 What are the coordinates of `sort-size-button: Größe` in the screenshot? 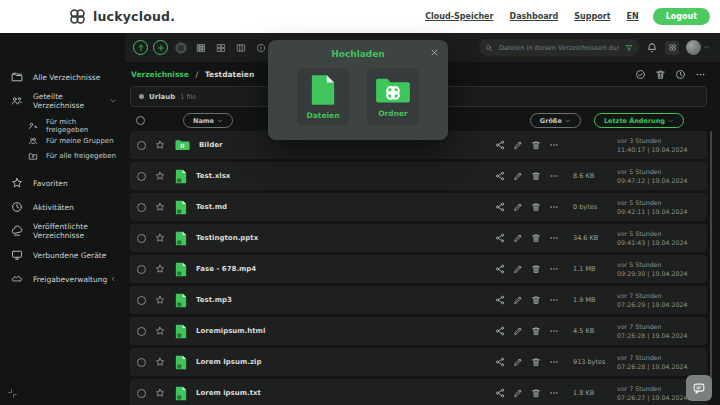 It's located at (556, 120).